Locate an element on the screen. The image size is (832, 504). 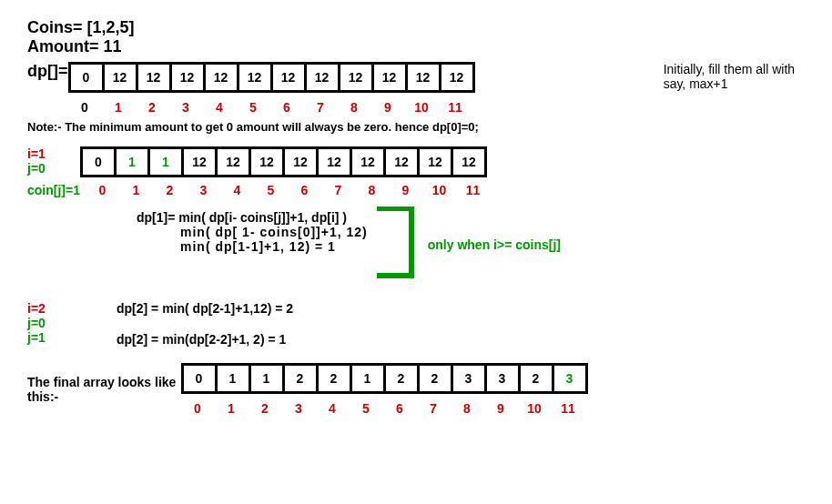
step2-formula-1: dp[2] = min( dp[2-1]+1,12) = 2 is located at coordinates (205, 308).